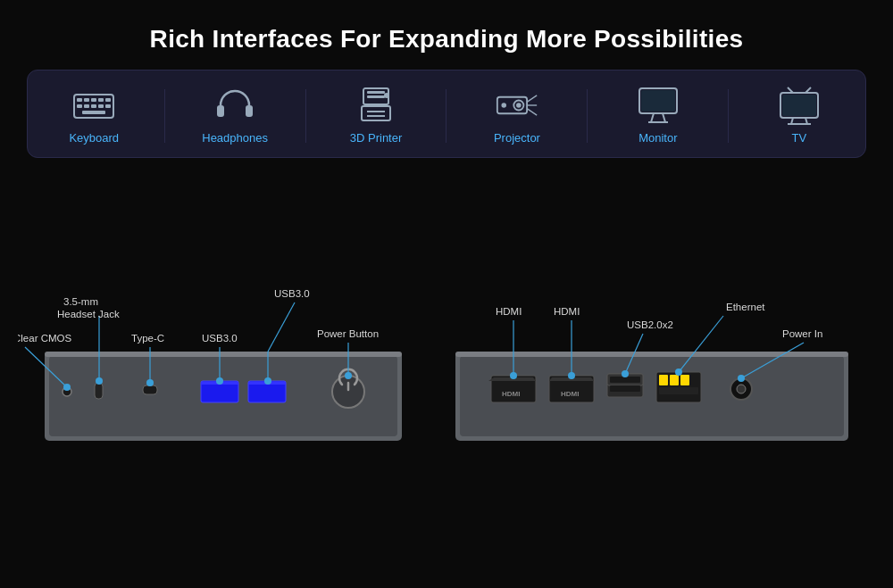  Describe the element at coordinates (517, 116) in the screenshot. I see `icon-projector: Projector` at that location.